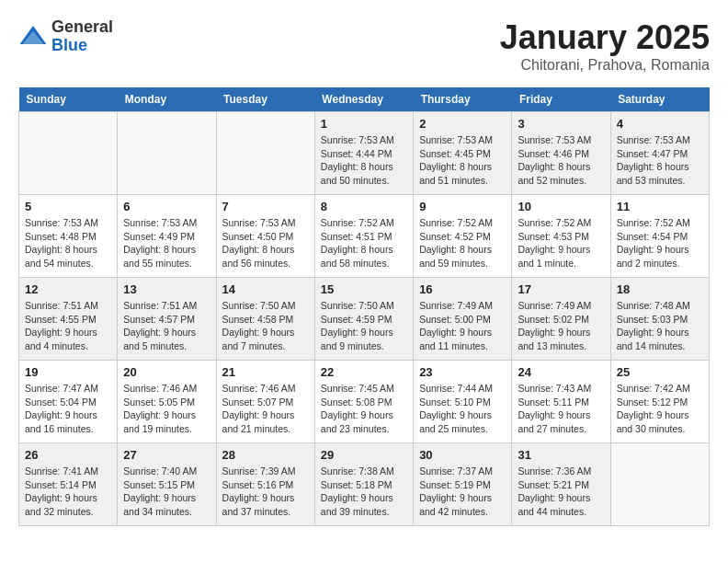  Describe the element at coordinates (462, 123) in the screenshot. I see `day-number: 2` at that location.